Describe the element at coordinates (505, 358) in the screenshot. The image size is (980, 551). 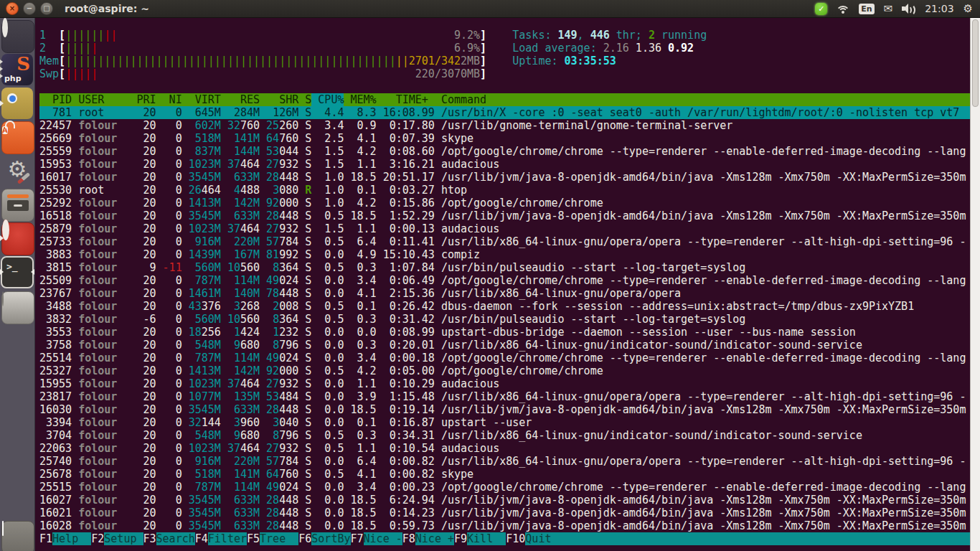
I see `process-row-25514: 25514 folour 20 0 787M 114M 49024 S 0.0 …` at that location.